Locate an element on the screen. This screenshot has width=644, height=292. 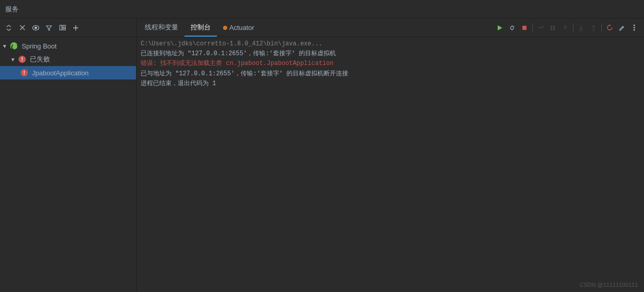
upload-button is located at coordinates (594, 28).